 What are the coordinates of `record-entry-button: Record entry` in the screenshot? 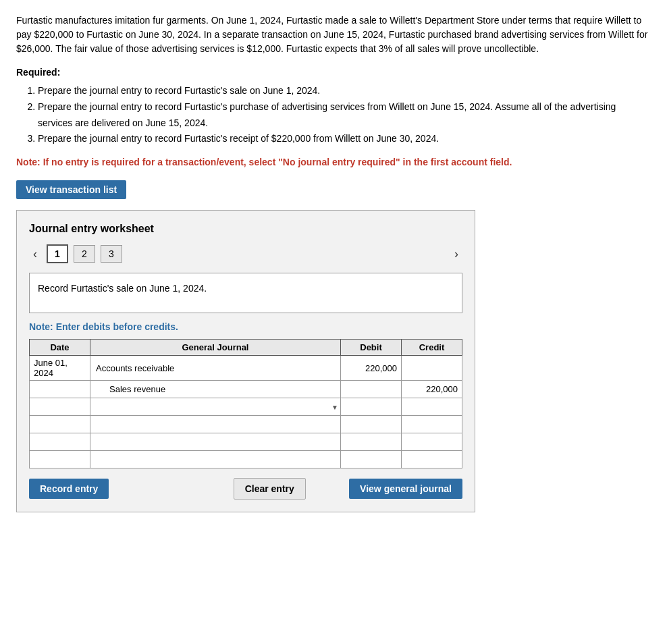 It's located at (69, 489).